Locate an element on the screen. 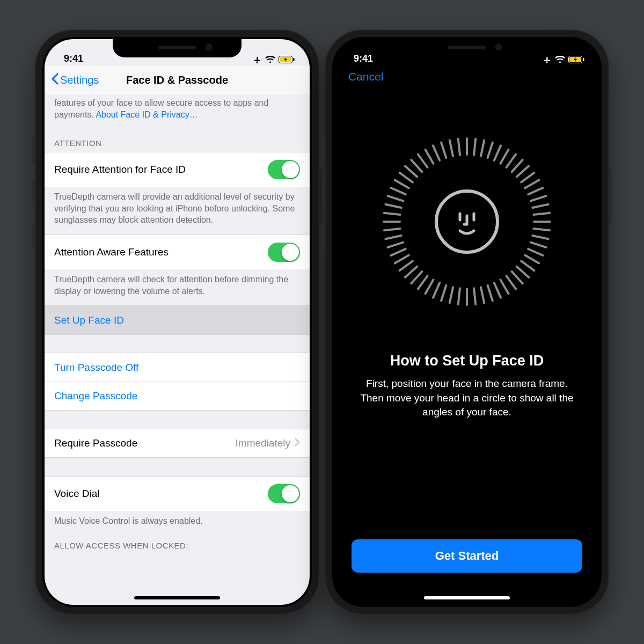  voice-dial-switch is located at coordinates (284, 494).